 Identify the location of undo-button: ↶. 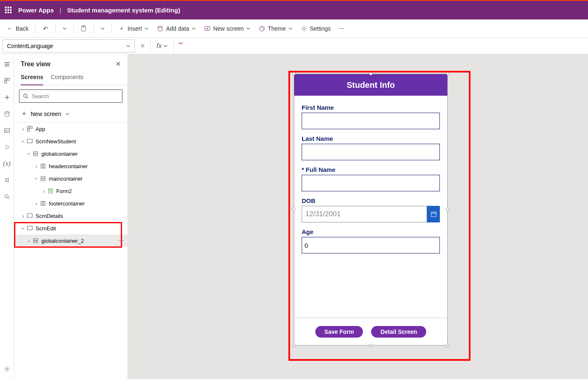
(46, 29).